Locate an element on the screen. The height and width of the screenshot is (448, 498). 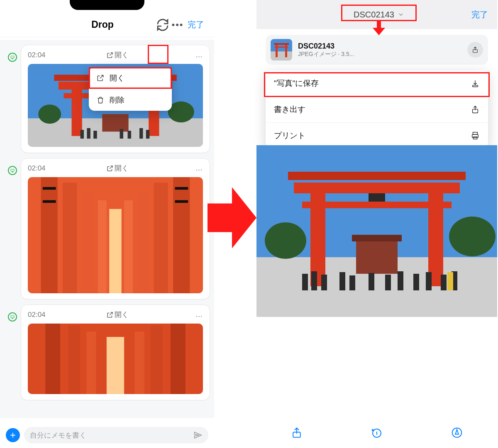
export-label: 書き出す is located at coordinates (290, 110).